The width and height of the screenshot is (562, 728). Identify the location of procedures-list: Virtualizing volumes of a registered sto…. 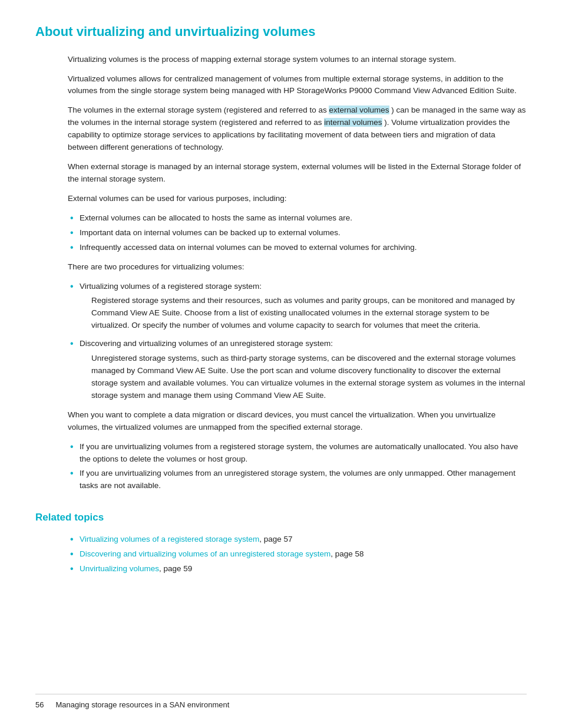
(297, 341).